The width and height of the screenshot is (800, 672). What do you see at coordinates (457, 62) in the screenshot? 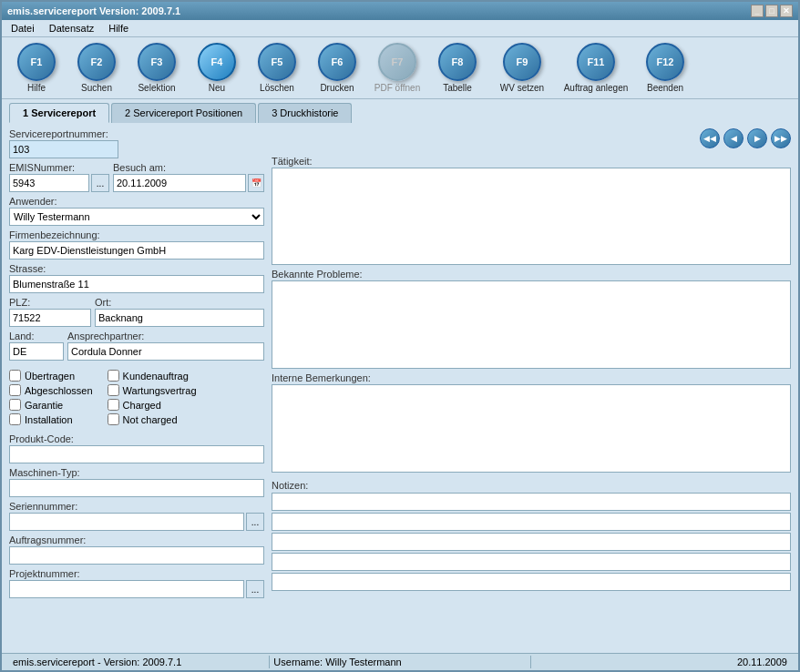
I see `f8-icon: F8` at bounding box center [457, 62].